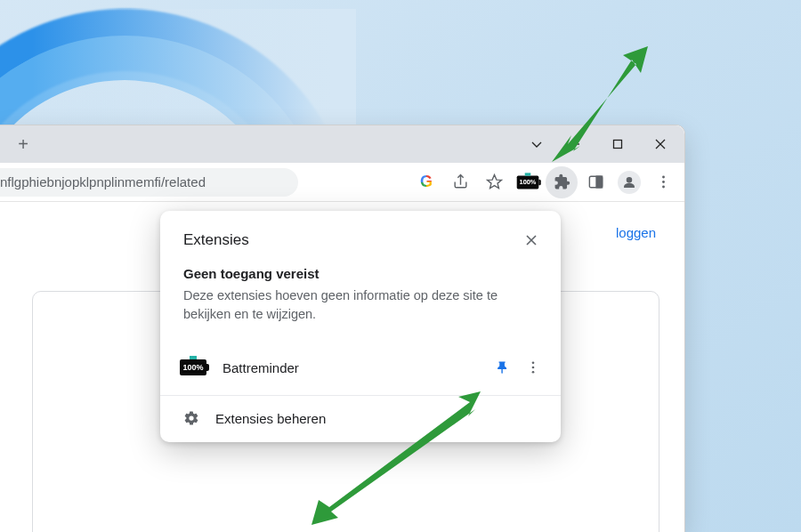  What do you see at coordinates (618, 144) in the screenshot?
I see `window-maximize-button` at bounding box center [618, 144].